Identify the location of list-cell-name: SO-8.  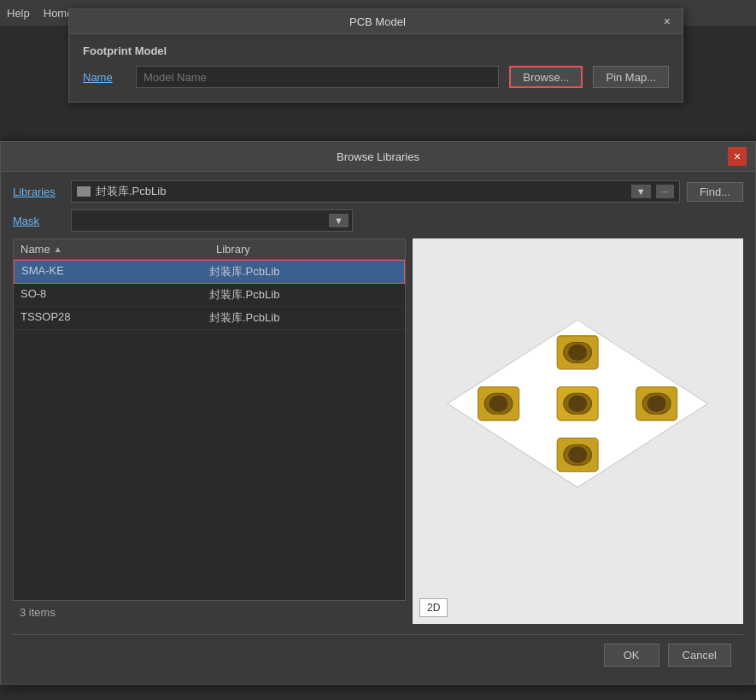
(114, 295).